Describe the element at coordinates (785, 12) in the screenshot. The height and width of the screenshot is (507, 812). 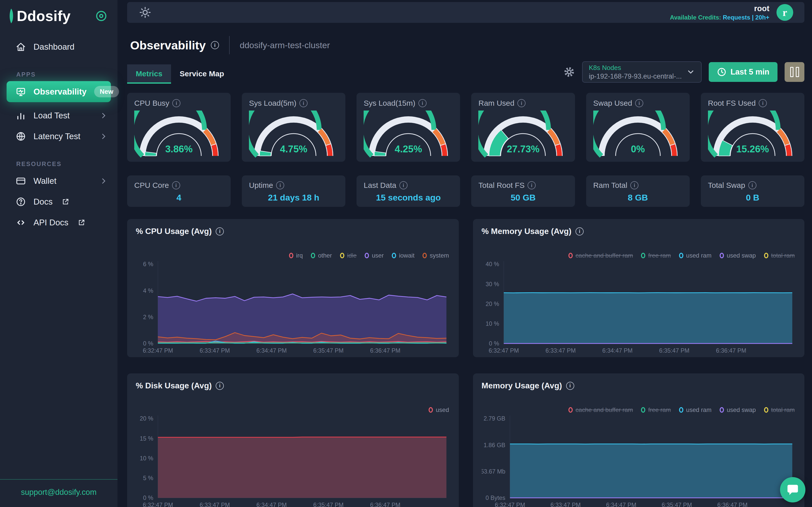
I see `avatar: r` at that location.